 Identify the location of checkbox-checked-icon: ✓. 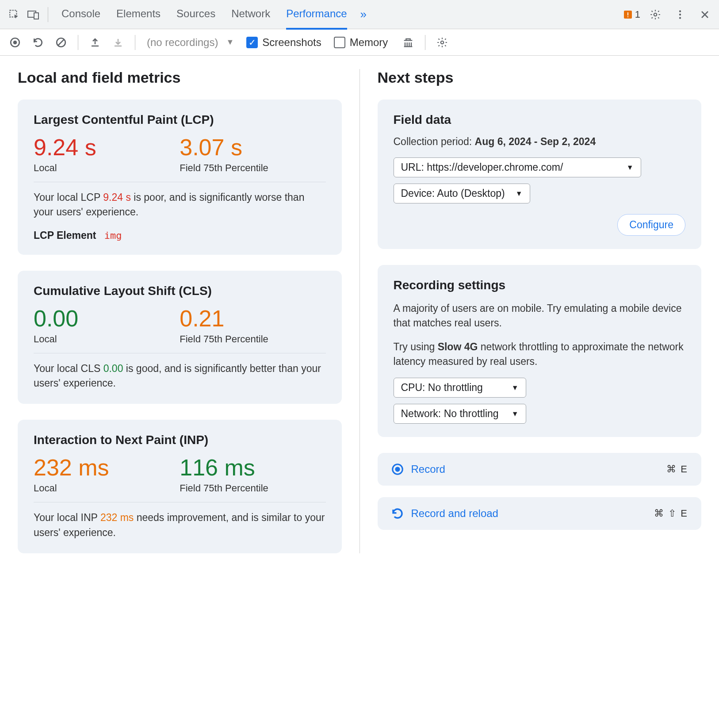
(252, 42).